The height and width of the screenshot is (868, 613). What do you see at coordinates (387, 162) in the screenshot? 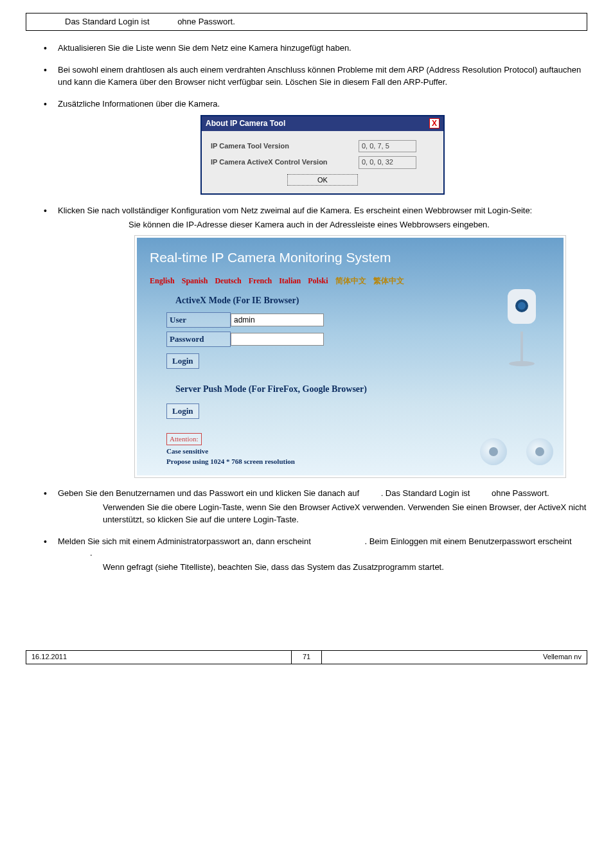
I see `value: 0, 0, 0, 32` at bounding box center [387, 162].